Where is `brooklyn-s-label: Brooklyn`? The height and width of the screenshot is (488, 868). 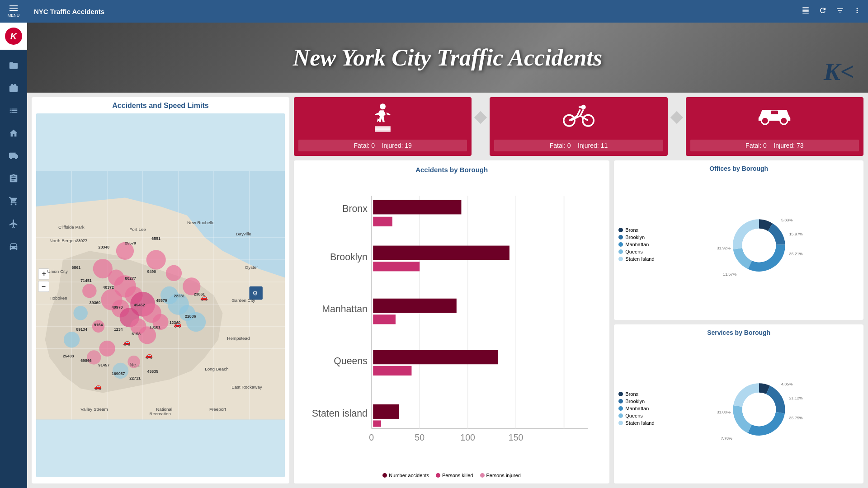 brooklyn-s-label: Brooklyn is located at coordinates (635, 401).